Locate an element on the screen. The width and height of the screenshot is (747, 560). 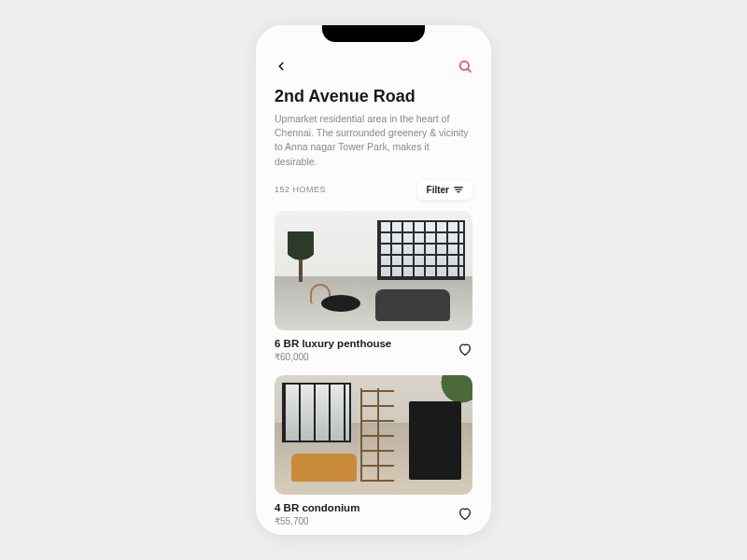
back-icon is located at coordinates (281, 66).